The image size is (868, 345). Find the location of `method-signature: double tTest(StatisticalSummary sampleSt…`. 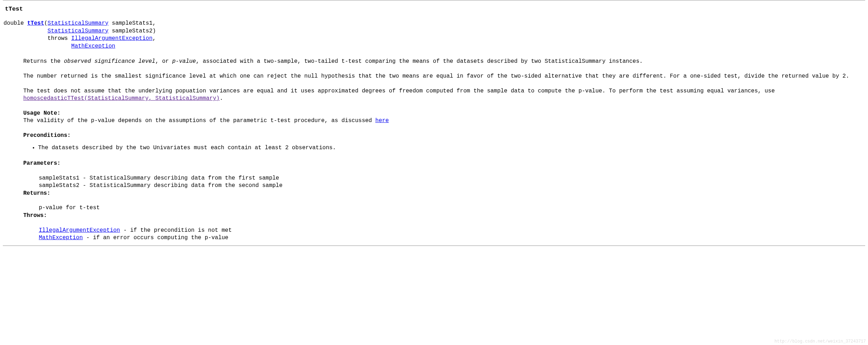

method-signature: double tTest(StatisticalSummary sampleSt… is located at coordinates (434, 35).